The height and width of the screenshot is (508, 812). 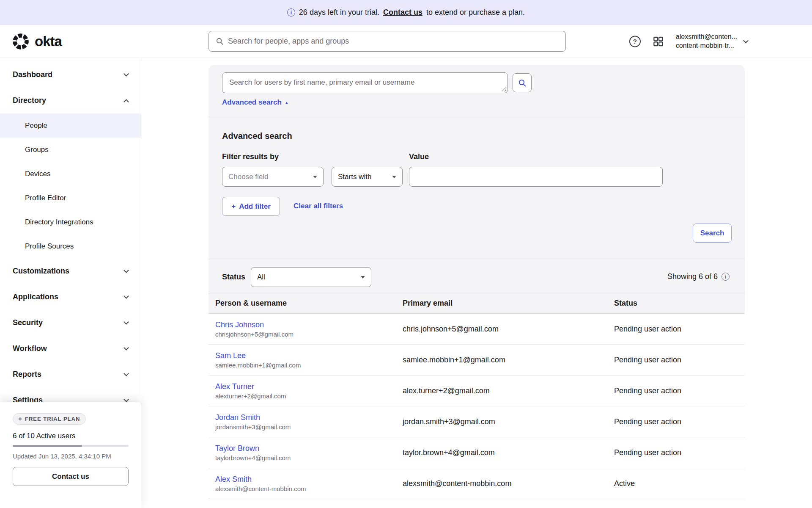 What do you see at coordinates (47, 446) in the screenshot?
I see `progress-fill` at bounding box center [47, 446].